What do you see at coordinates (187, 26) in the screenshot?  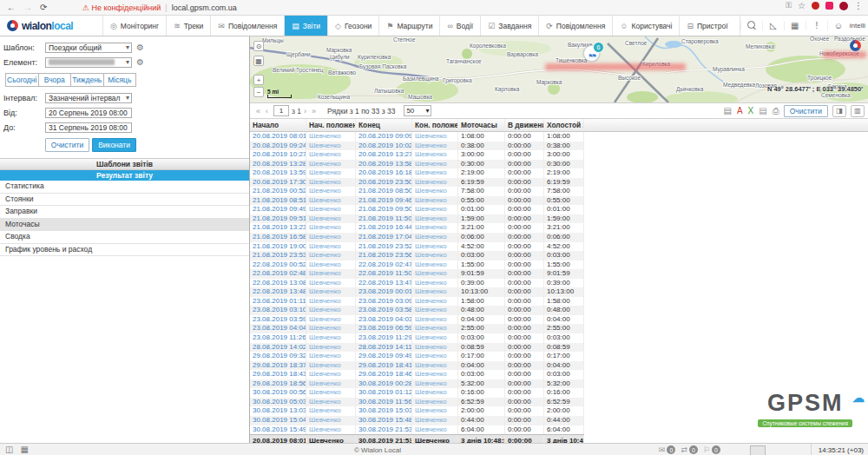 I see `tab-tracks: ≋Треки` at bounding box center [187, 26].